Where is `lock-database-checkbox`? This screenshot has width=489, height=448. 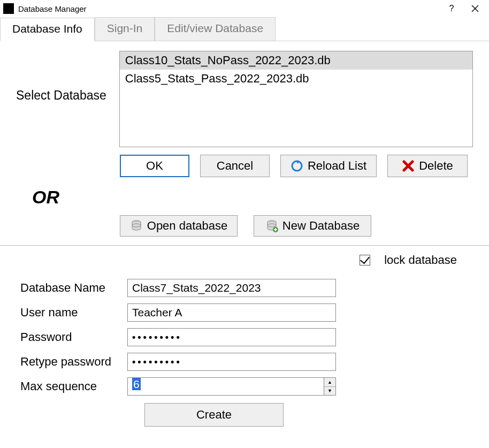
lock-database-checkbox is located at coordinates (365, 260).